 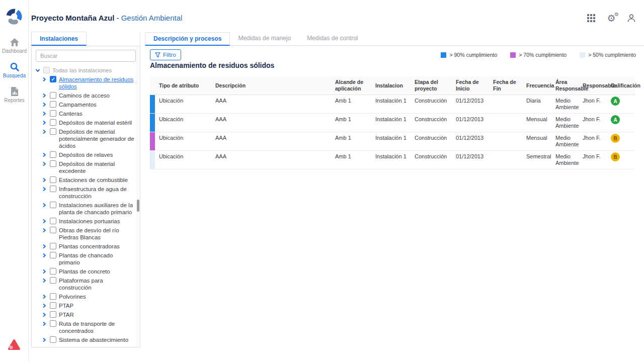 What do you see at coordinates (74, 297) in the screenshot?
I see `tree-item-label: Polvorines` at bounding box center [74, 297].